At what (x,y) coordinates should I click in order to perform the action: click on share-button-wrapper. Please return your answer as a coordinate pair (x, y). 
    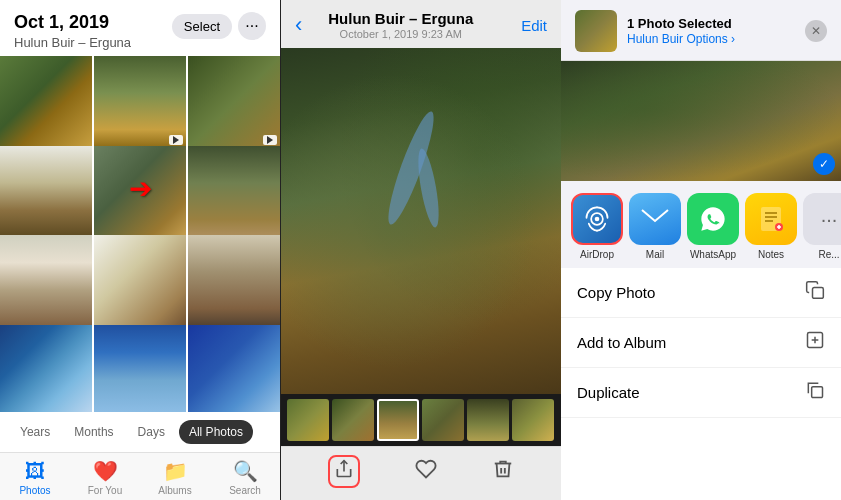
    Looking at the image, I should click on (344, 472).